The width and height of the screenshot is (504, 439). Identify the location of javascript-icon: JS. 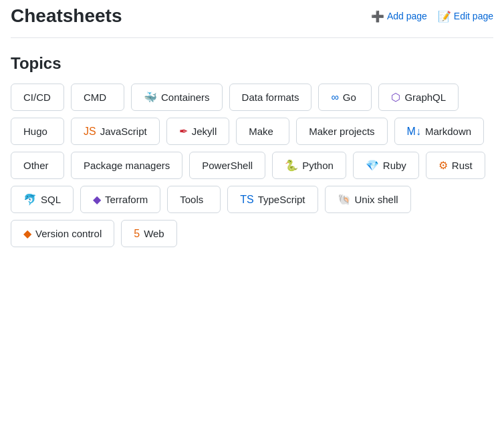
(90, 132).